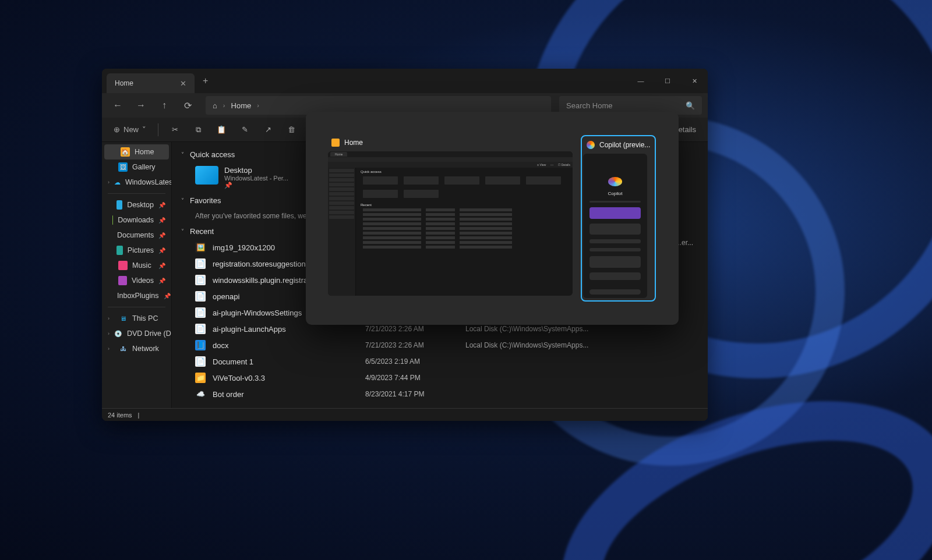  I want to click on alttab-card-title: Copilot (previe..., so click(624, 145).